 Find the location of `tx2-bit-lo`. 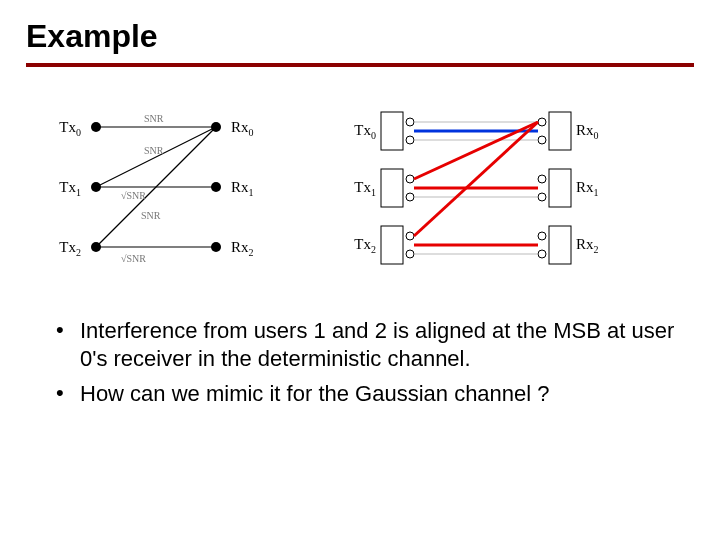

tx2-bit-lo is located at coordinates (410, 254).